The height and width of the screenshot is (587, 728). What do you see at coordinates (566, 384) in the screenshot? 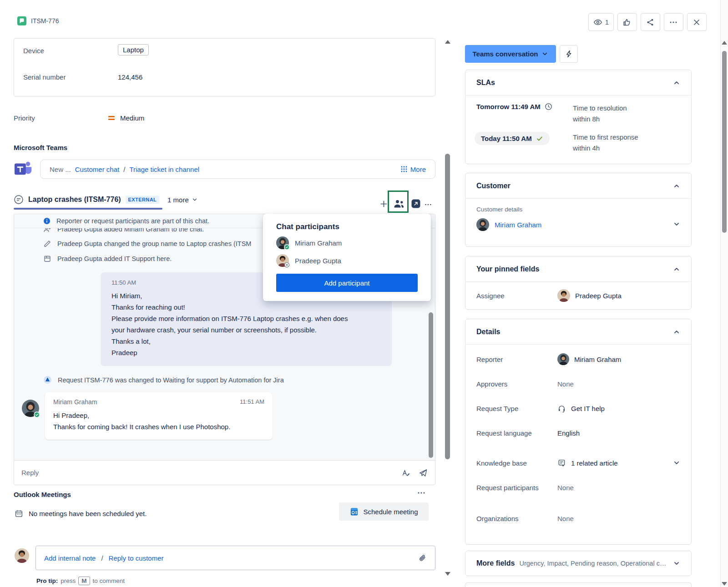
I see `approvers-value: None` at bounding box center [566, 384].